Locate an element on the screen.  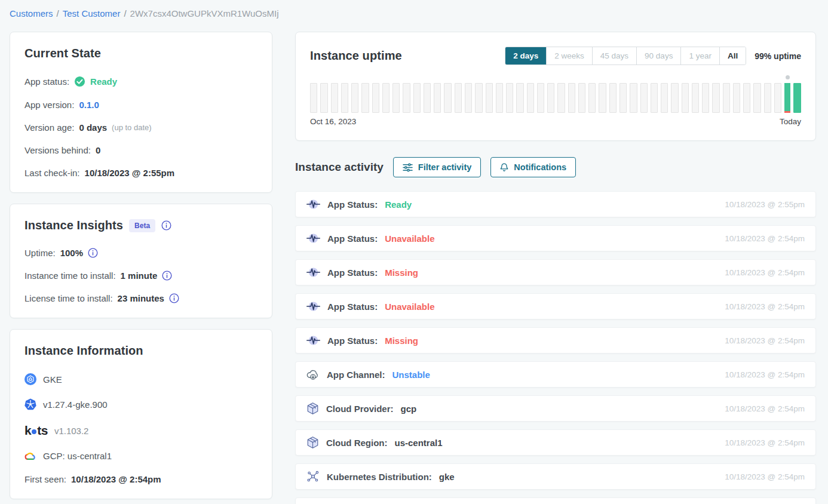
app-version-link: 0.1.0 is located at coordinates (88, 105).